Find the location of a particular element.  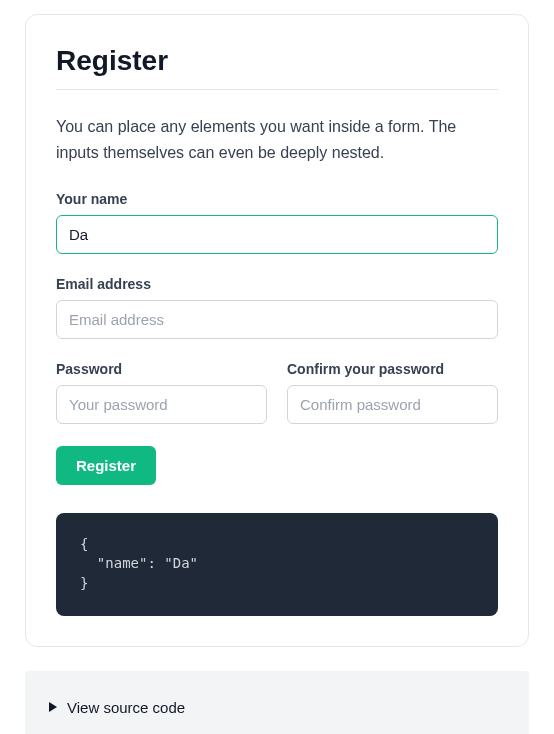

email-field-group: Email address is located at coordinates (277, 308).